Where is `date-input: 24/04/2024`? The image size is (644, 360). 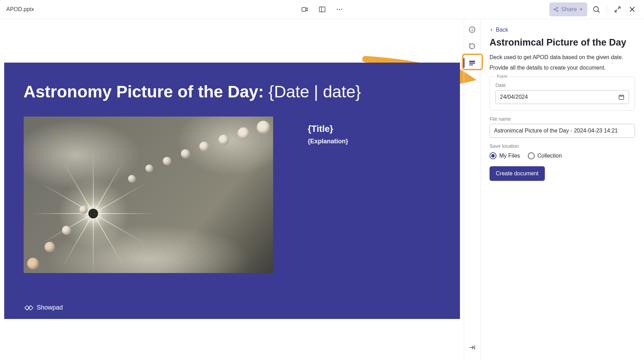 date-input: 24/04/2024 is located at coordinates (562, 97).